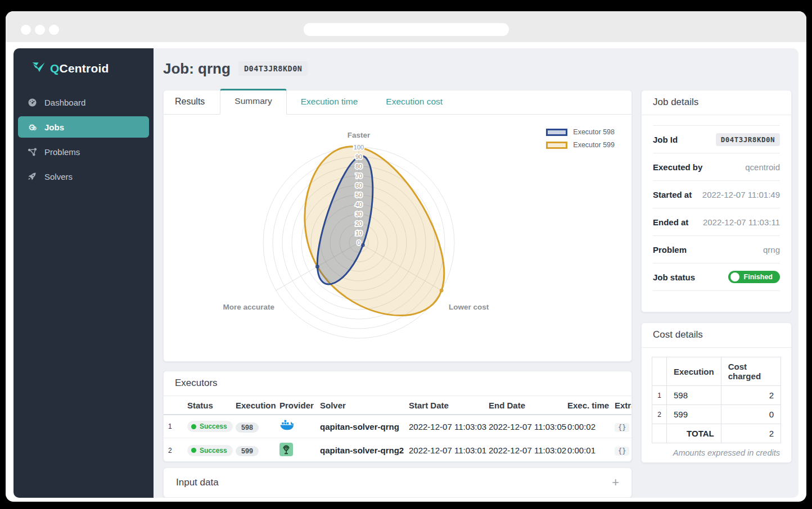  I want to click on tick-label: 80, so click(359, 166).